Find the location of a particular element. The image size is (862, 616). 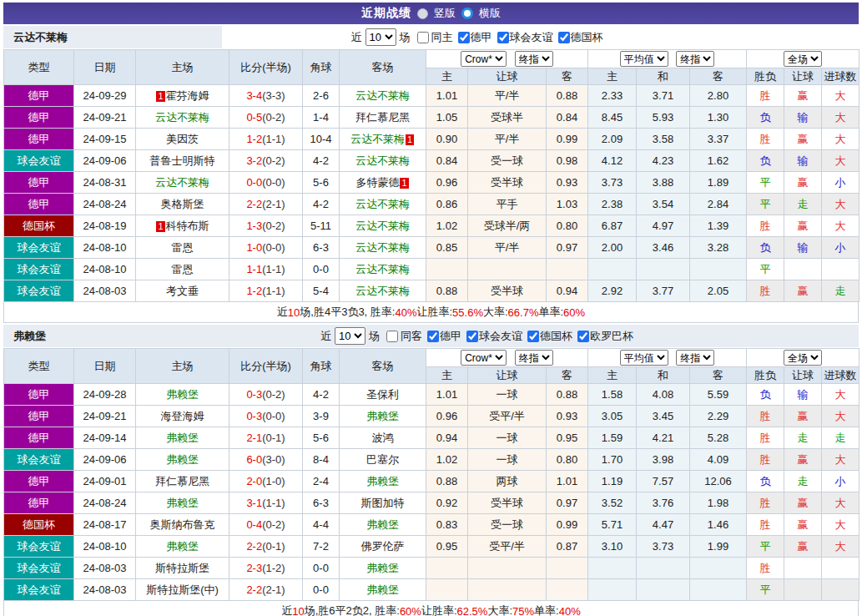

team-name: 考文垂 is located at coordinates (182, 290).